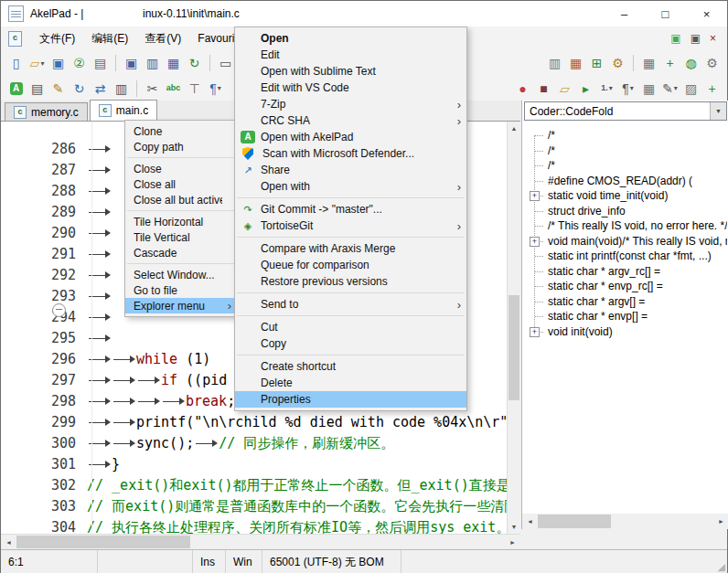  What do you see at coordinates (364, 14) in the screenshot?
I see `titlebar: AkelPad - | inux-0.11\init\main.c – □ ×` at bounding box center [364, 14].